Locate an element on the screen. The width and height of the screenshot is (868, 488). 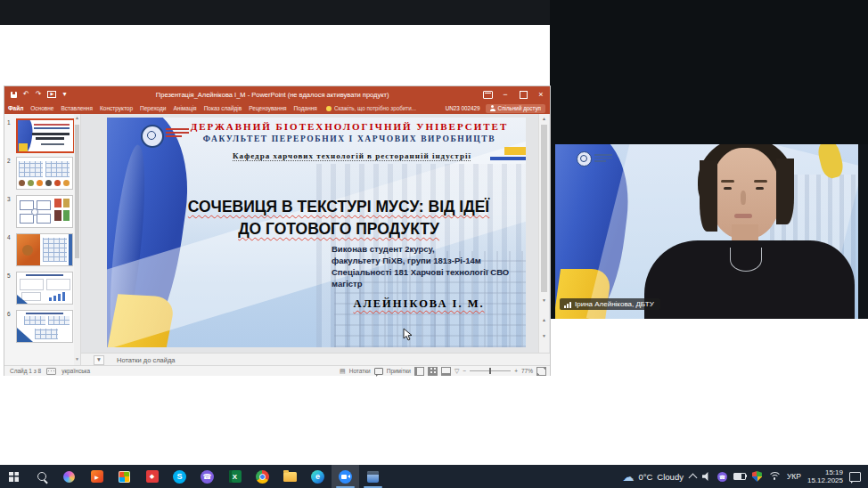
zoom-in-icon: + is located at coordinates (516, 370).